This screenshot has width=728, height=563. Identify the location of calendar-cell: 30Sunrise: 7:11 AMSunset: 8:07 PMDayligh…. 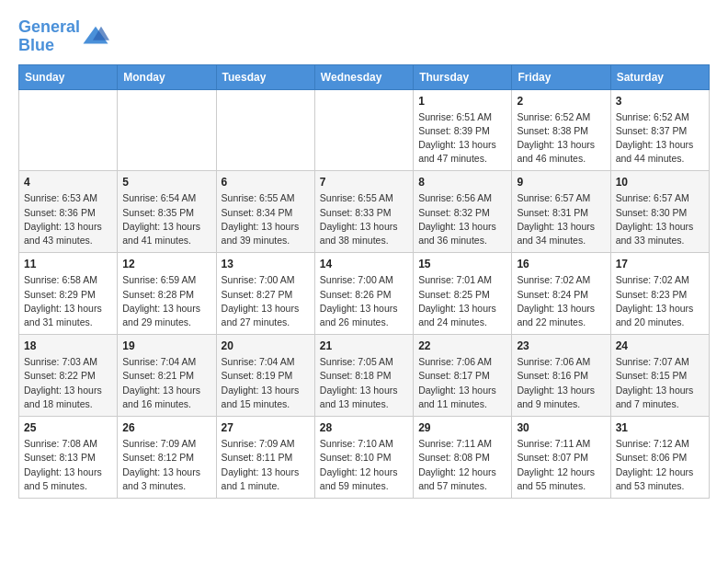
(561, 458).